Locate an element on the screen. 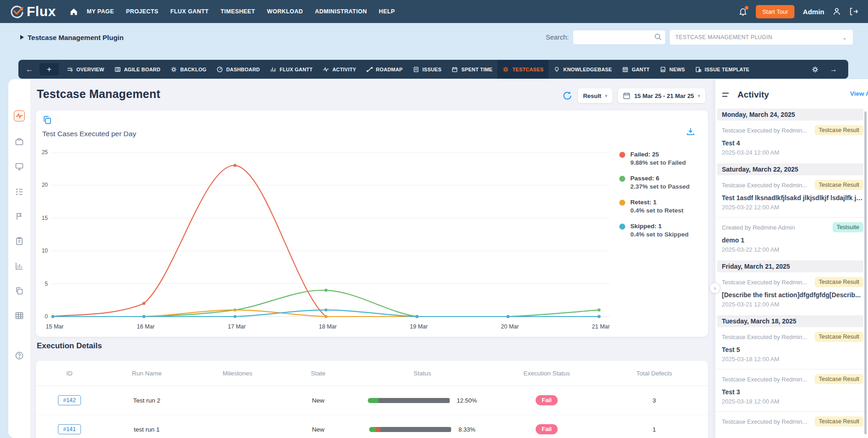 This screenshot has height=438, width=868. table-row: #141 test run 1 New 8.33% Fail 1 is located at coordinates (372, 426).